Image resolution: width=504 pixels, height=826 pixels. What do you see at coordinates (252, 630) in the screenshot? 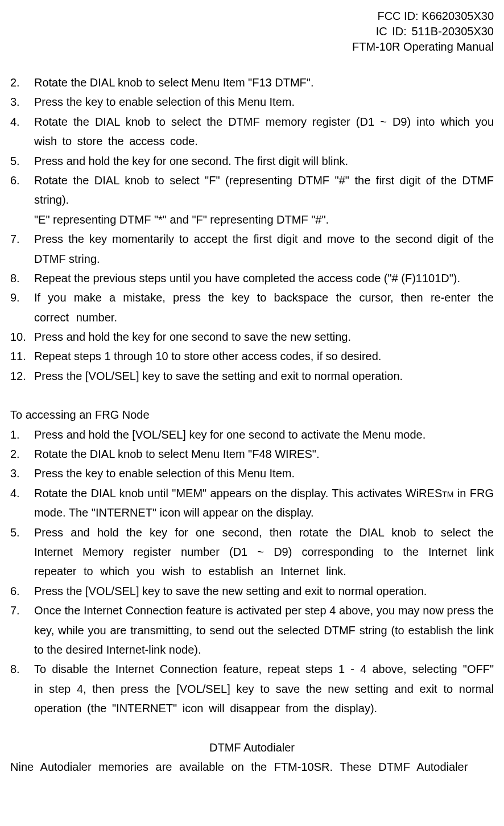
I see `step-b7: 7.Once the Internet Connection feature i…` at bounding box center [252, 630].